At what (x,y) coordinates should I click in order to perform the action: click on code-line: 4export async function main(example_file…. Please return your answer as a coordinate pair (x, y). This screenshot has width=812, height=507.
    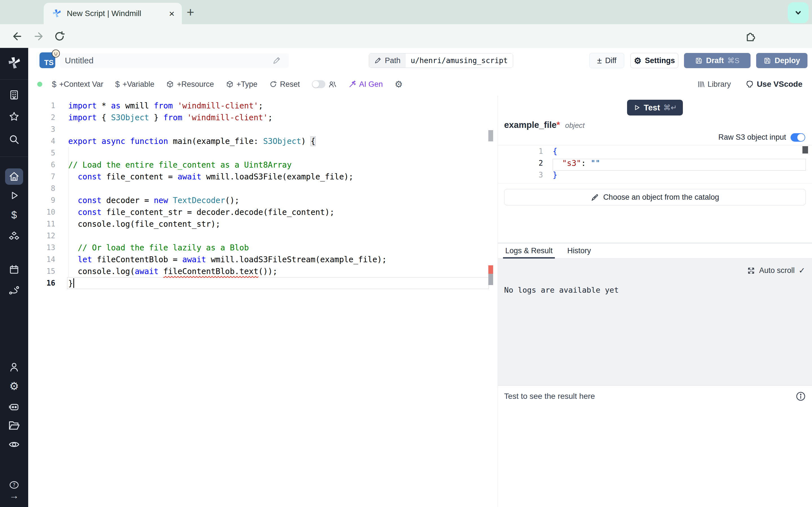
    Looking at the image, I should click on (263, 141).